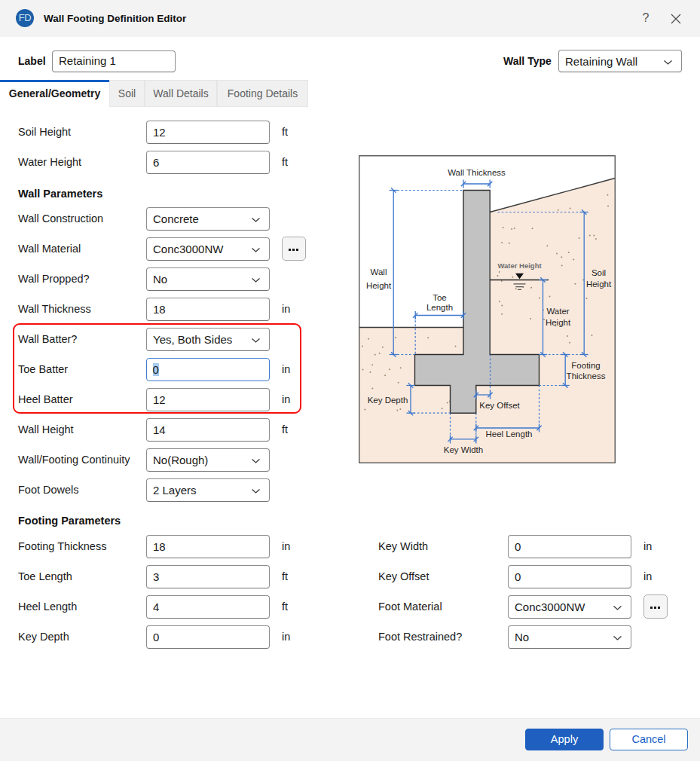 This screenshot has height=761, width=700. Describe the element at coordinates (440, 307) in the screenshot. I see `svg-text: Length` at that location.